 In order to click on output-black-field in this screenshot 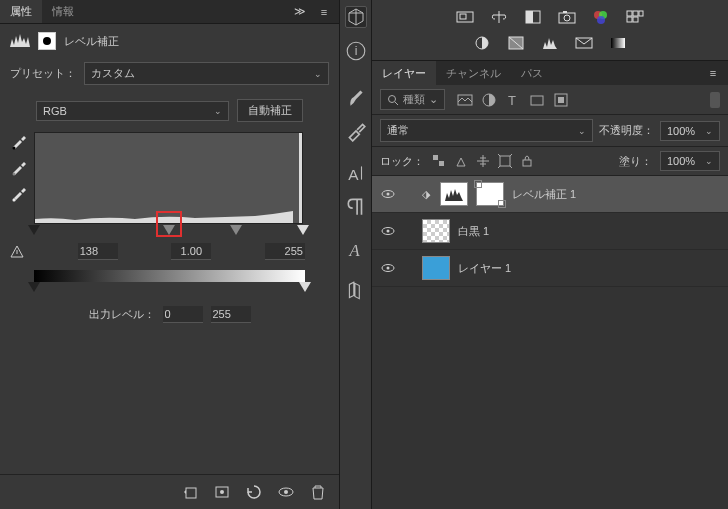, I will do `click(183, 314)`.